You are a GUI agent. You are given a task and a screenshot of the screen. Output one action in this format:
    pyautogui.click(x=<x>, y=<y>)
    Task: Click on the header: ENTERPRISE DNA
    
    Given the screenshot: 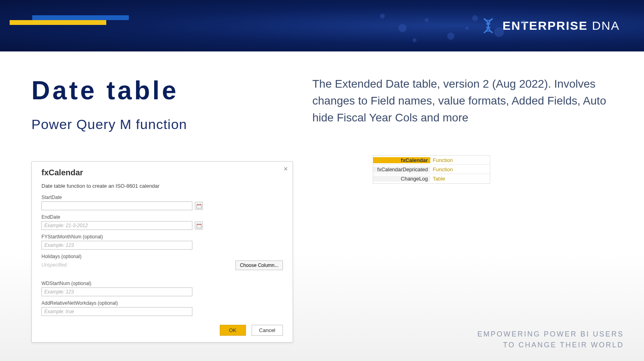 What is the action you would take?
    pyautogui.click(x=322, y=26)
    